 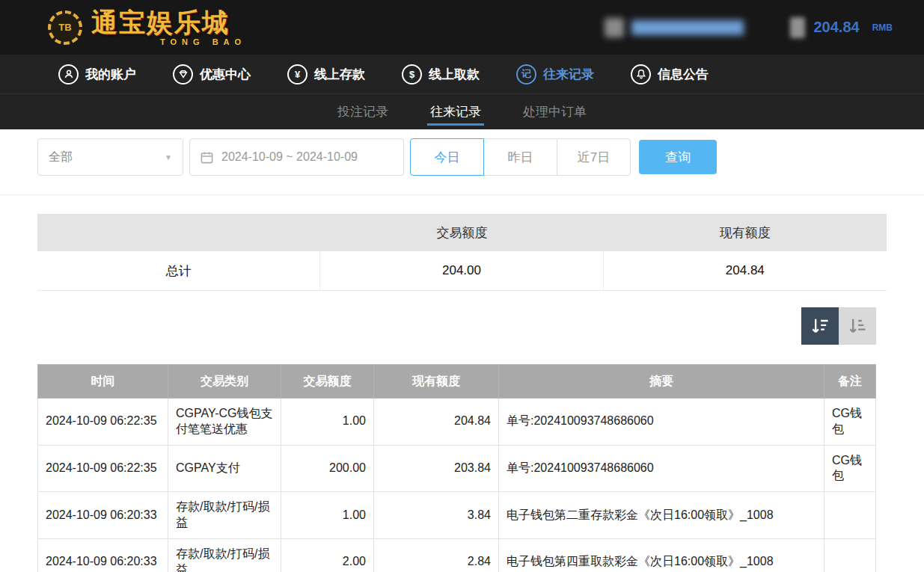 I want to click on type-select-value: 全部, so click(x=61, y=157).